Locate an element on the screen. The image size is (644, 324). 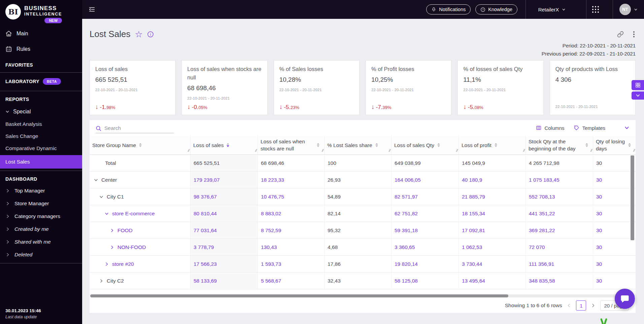
cell-value: 8 883,02 is located at coordinates (291, 213).